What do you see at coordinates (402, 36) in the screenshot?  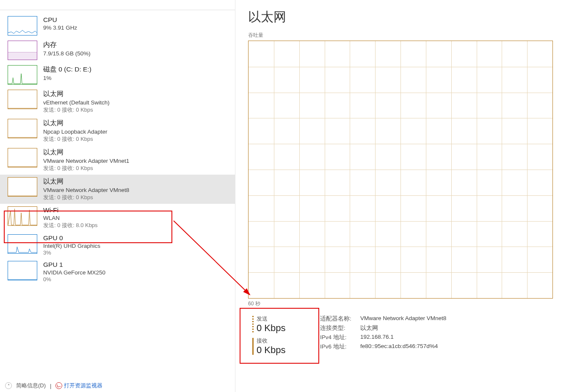 I see `throughput-label: 吞吐量` at bounding box center [402, 36].